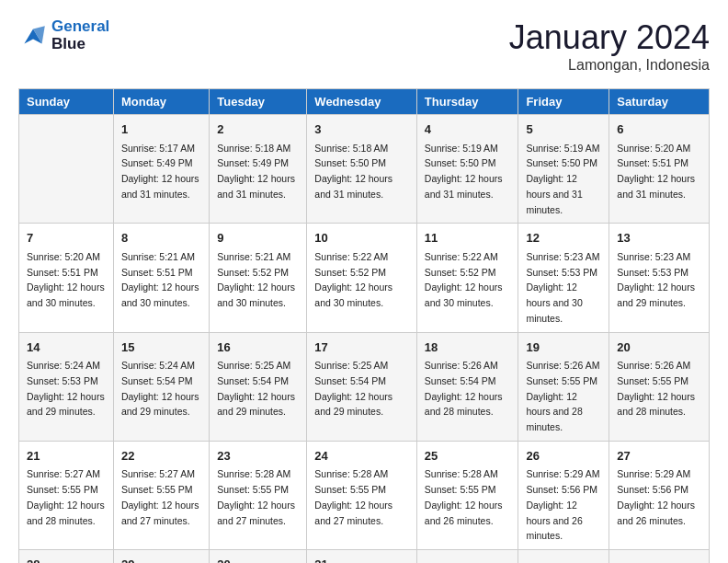  I want to click on calendar-cell: 23Sunrise: 5:28 AMSunset: 5:55 PMDayligh…, so click(258, 495).